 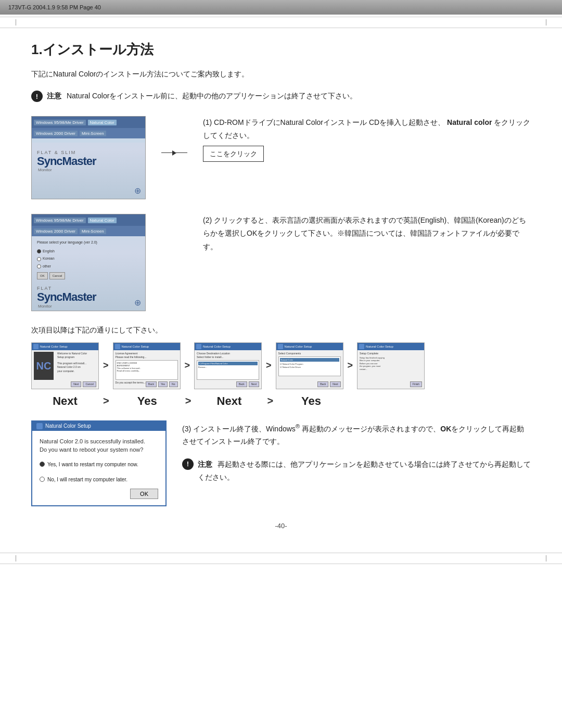 What do you see at coordinates (65, 366) in the screenshot?
I see `thumb-1: Natural Color Setup NC Welcome to Natura…` at bounding box center [65, 366].